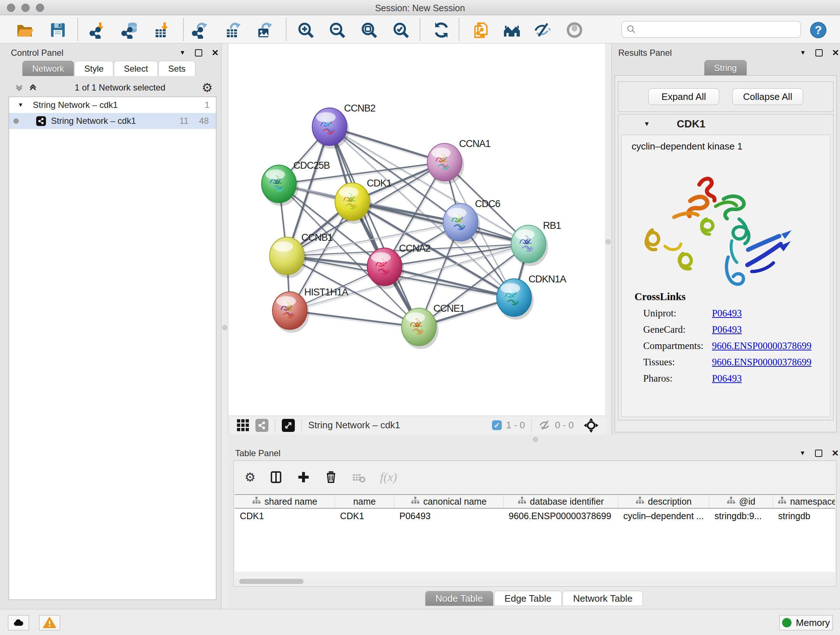  I want to click on table-cell: 9606.ENSP00000378699, so click(561, 516).